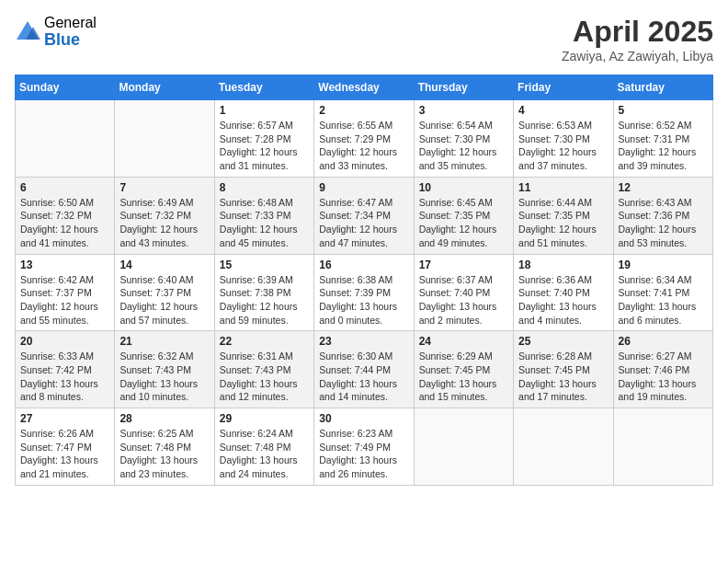 This screenshot has width=728, height=563. I want to click on day-number: 16, so click(364, 265).